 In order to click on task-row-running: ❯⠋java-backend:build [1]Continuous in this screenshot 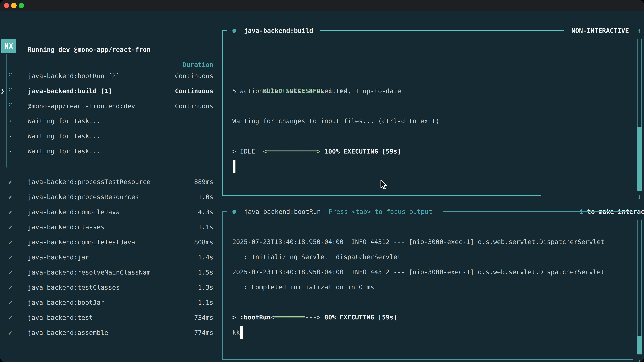, I will do `click(110, 91)`.